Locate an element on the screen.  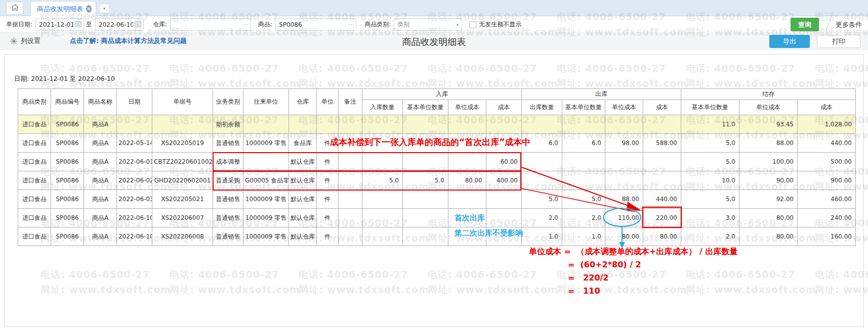
table-row: 进口食品SP0086商品A2022-06-03XS202205021普通销售10… is located at coordinates (437, 199).